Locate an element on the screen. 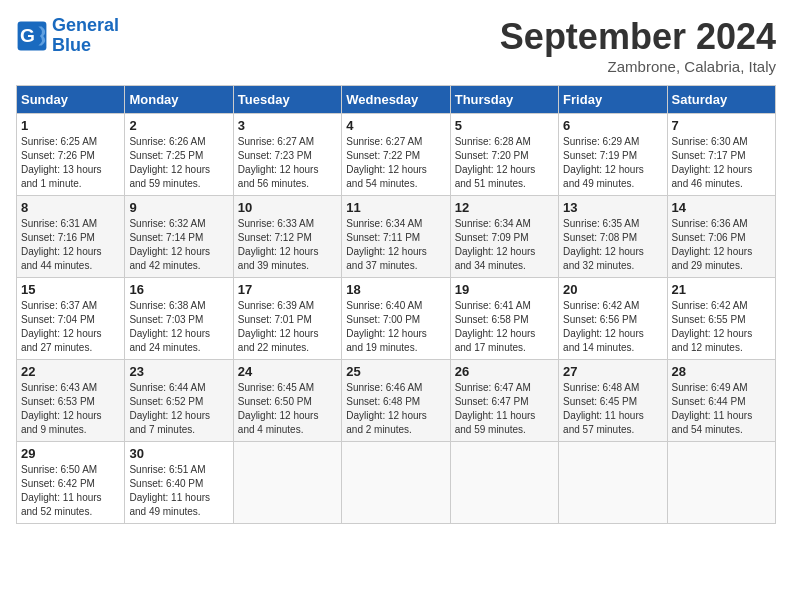 This screenshot has height=612, width=792. day-number: 9 is located at coordinates (178, 208).